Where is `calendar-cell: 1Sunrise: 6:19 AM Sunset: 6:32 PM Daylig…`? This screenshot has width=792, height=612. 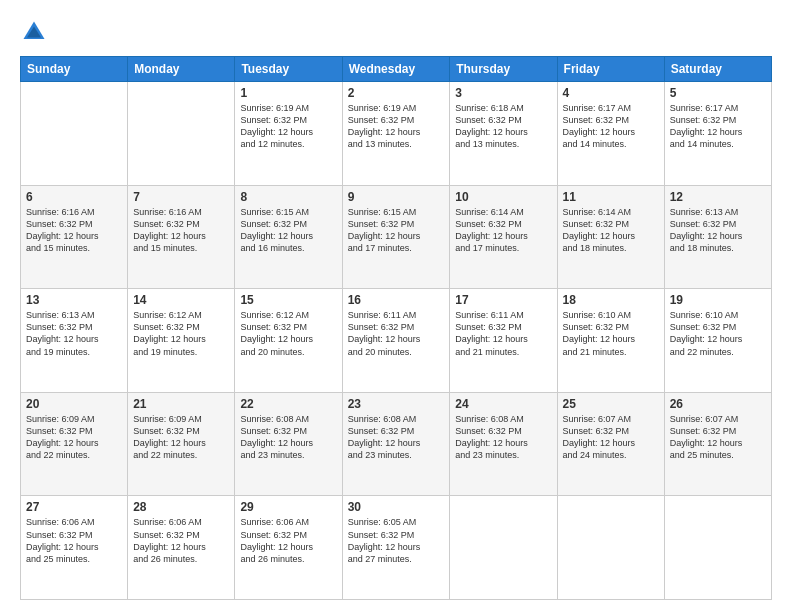 calendar-cell: 1Sunrise: 6:19 AM Sunset: 6:32 PM Daylig… is located at coordinates (288, 134).